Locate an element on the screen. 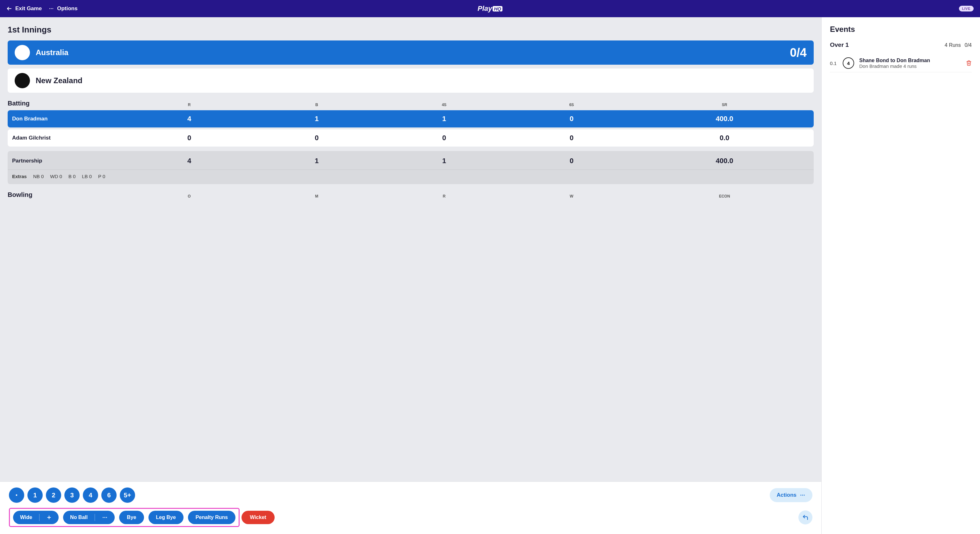  trash-icon is located at coordinates (969, 63).